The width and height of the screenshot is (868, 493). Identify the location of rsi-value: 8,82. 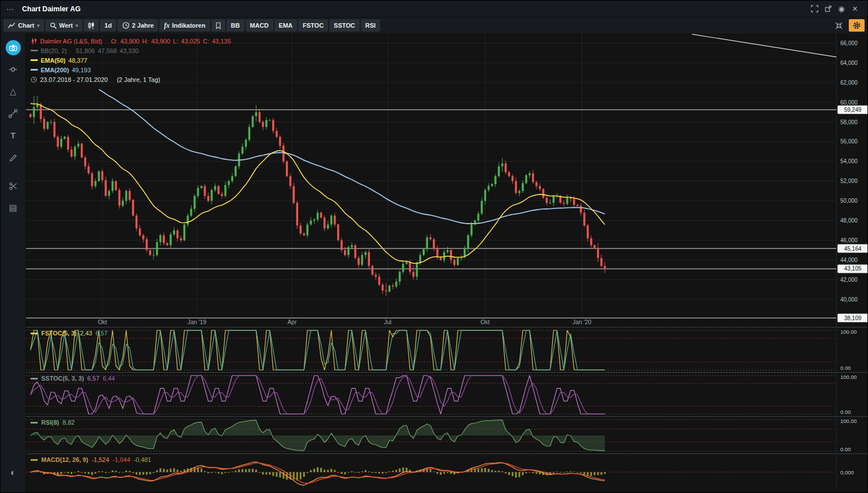
(69, 422).